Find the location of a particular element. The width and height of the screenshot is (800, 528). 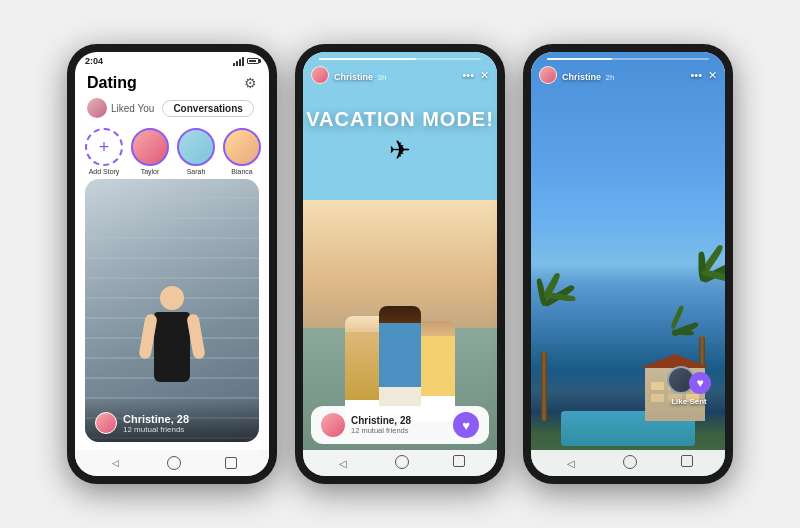

more-options-icon-3: ••• is located at coordinates (696, 75).